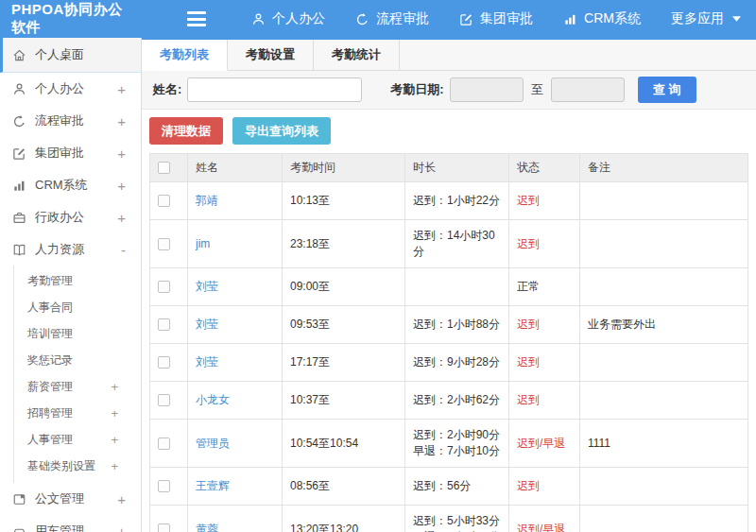 This screenshot has height=532, width=756. I want to click on duration-cell: 迟到：1小时22分, so click(457, 201).